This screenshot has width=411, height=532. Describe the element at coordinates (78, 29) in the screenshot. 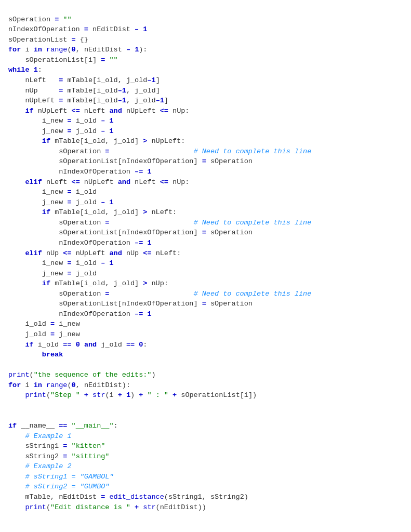

I see `line-2: nIndexOfOperation = nEditDist – 1` at that location.